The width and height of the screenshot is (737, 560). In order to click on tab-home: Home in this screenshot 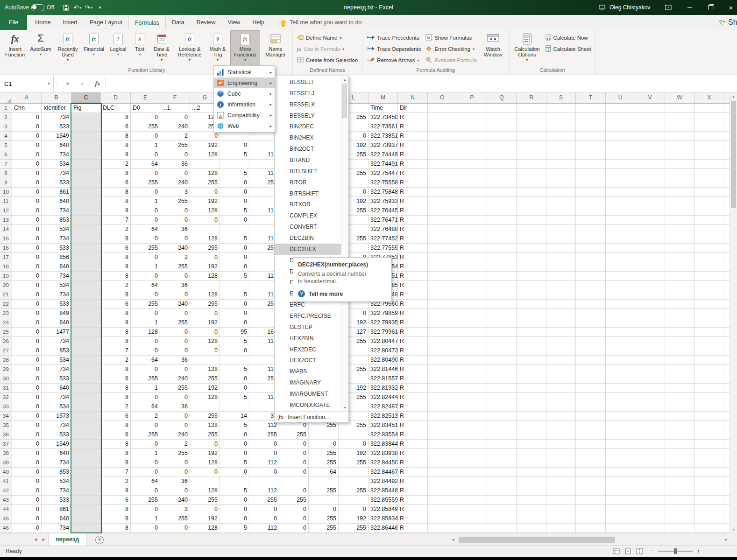, I will do `click(43, 22)`.